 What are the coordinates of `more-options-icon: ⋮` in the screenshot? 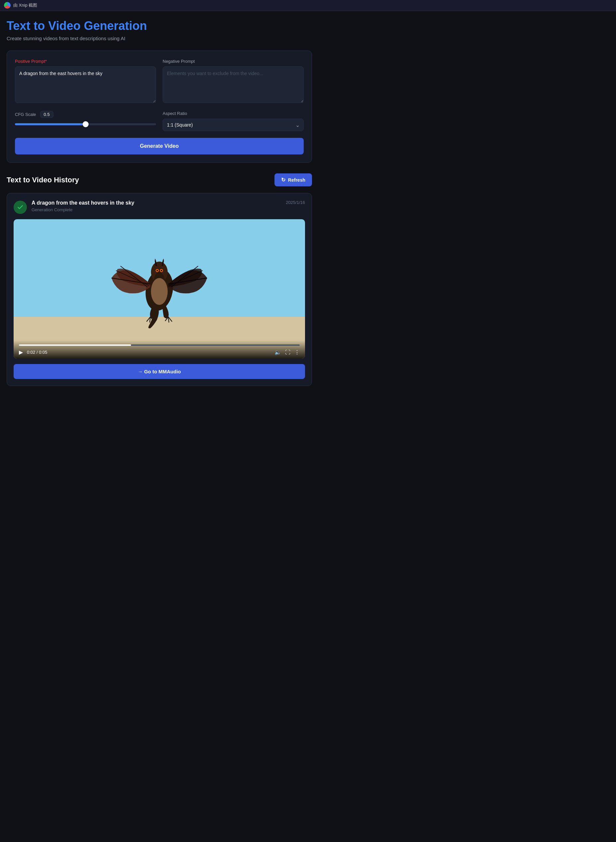 It's located at (297, 352).